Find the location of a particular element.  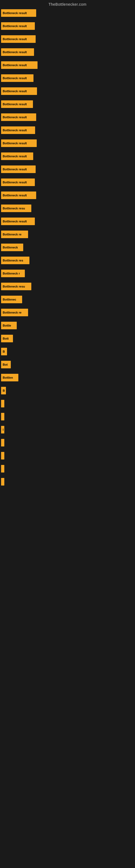

bar-row-25: Bottle is located at coordinates (68, 326).